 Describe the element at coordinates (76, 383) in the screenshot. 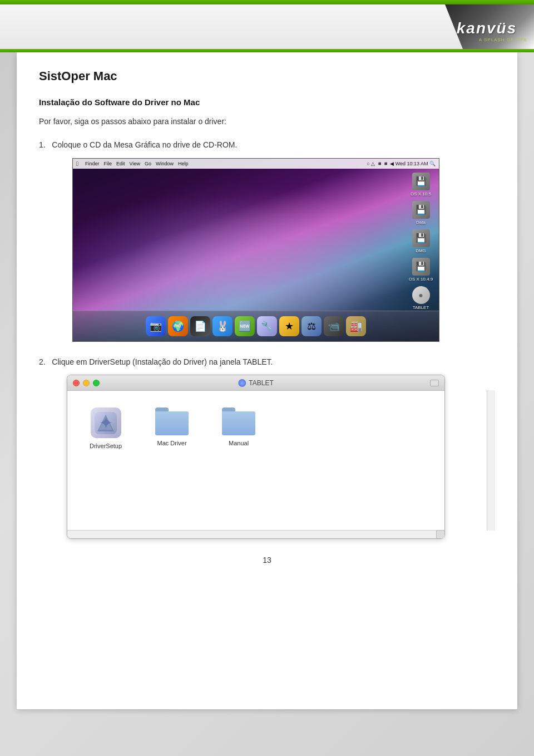

I see `win-btn-close` at that location.